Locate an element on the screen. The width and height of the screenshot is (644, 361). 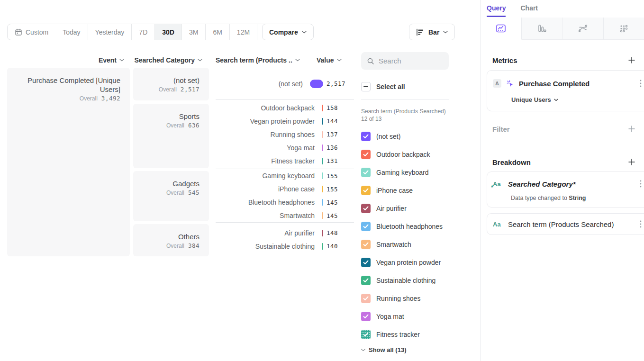
value-row: Outdoor backpack 158 is located at coordinates (285, 108).